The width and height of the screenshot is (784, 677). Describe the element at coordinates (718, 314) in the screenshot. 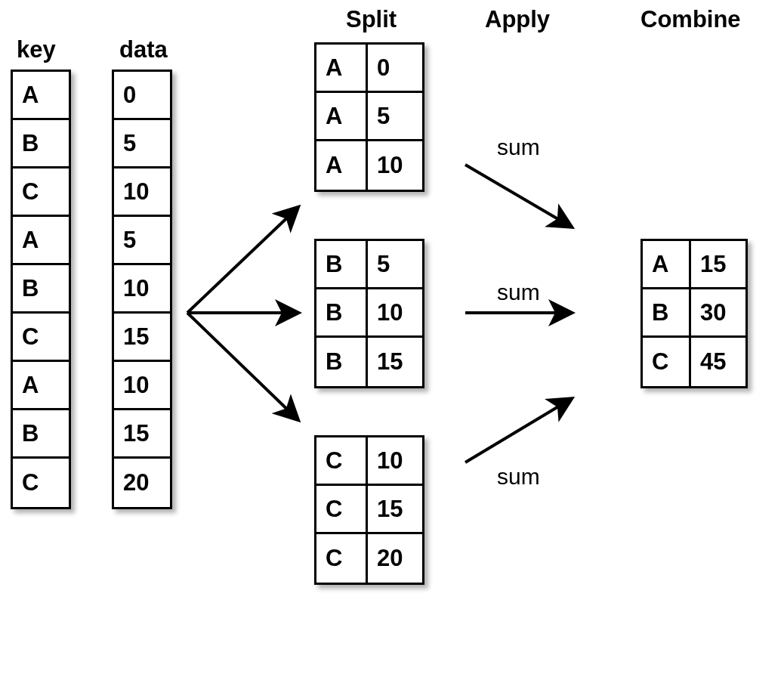

I see `combine-cell-val: 30` at that location.